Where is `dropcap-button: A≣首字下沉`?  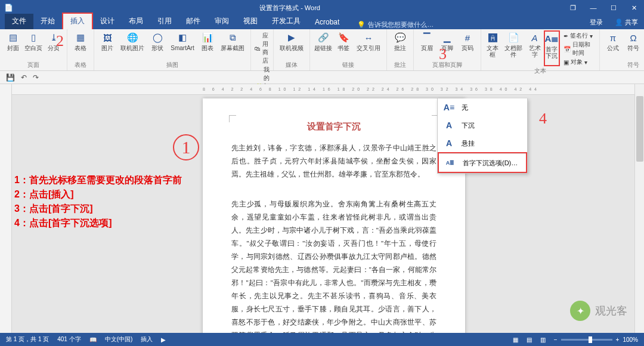 dropcap-button: A≣首字下沉 is located at coordinates (552, 48).